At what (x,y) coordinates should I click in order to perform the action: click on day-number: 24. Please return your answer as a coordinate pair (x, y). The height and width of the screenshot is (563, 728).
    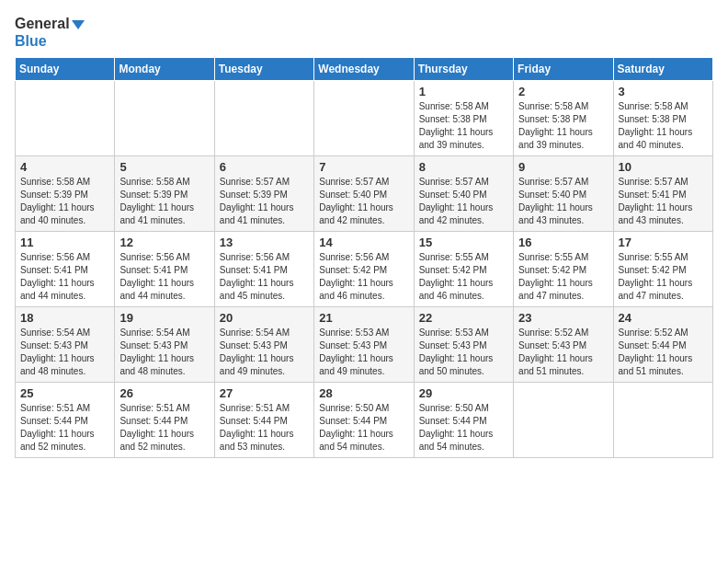
    Looking at the image, I should click on (664, 318).